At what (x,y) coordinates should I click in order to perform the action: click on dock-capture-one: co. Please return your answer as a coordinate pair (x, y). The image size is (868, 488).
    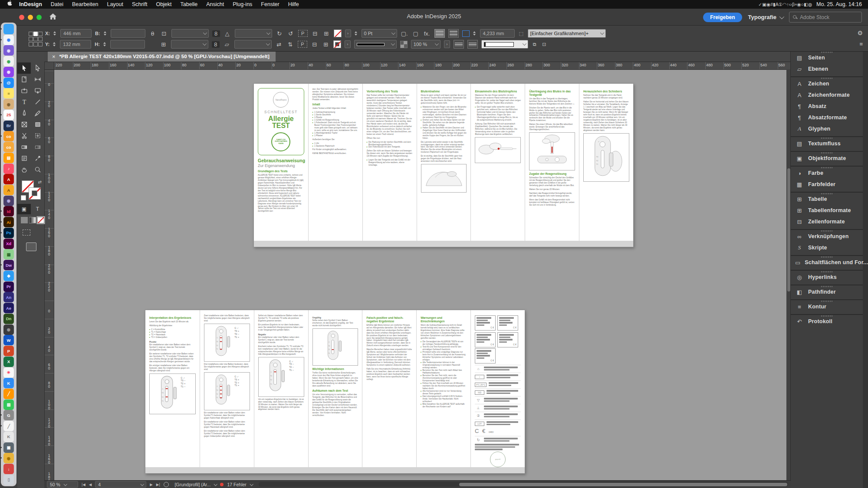
    Looking at the image, I should click on (9, 136).